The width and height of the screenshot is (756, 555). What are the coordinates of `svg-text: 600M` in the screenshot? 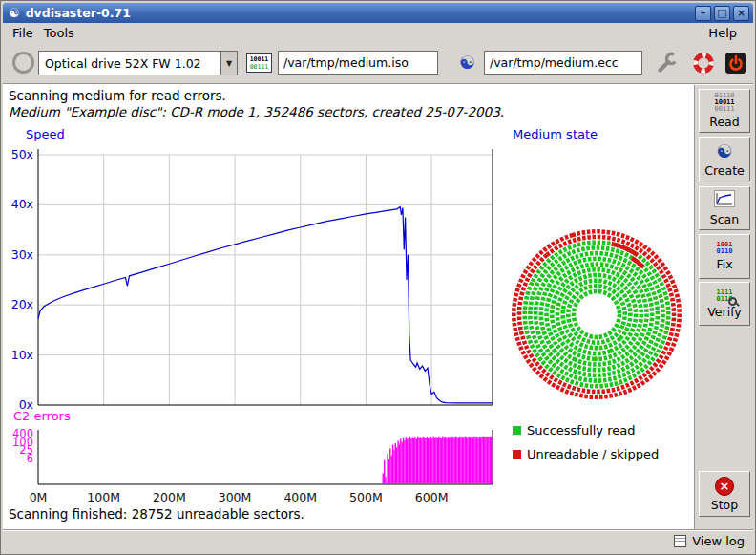 It's located at (431, 497).